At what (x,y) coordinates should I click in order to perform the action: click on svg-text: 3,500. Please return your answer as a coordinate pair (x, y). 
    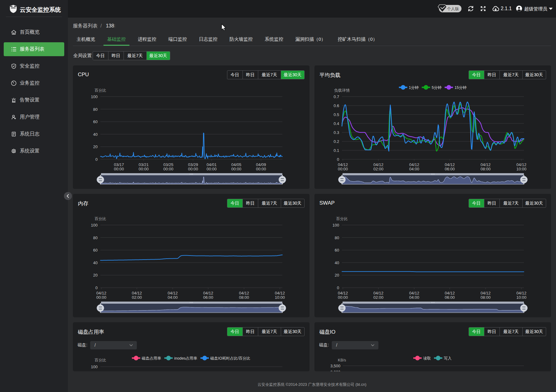
    Looking at the image, I should click on (335, 366).